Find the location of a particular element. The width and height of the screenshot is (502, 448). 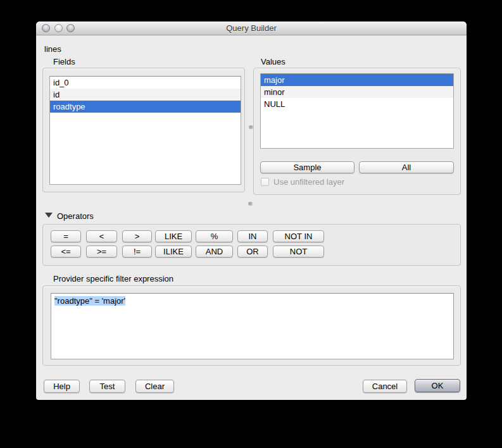

operator-button-and: AND is located at coordinates (214, 252).